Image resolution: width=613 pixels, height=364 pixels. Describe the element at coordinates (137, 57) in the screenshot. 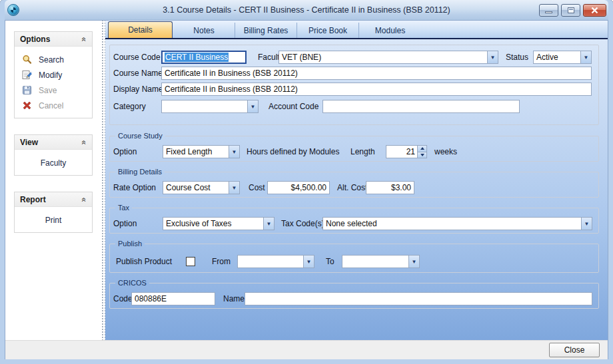

I see `course-code-label: Course Code` at that location.